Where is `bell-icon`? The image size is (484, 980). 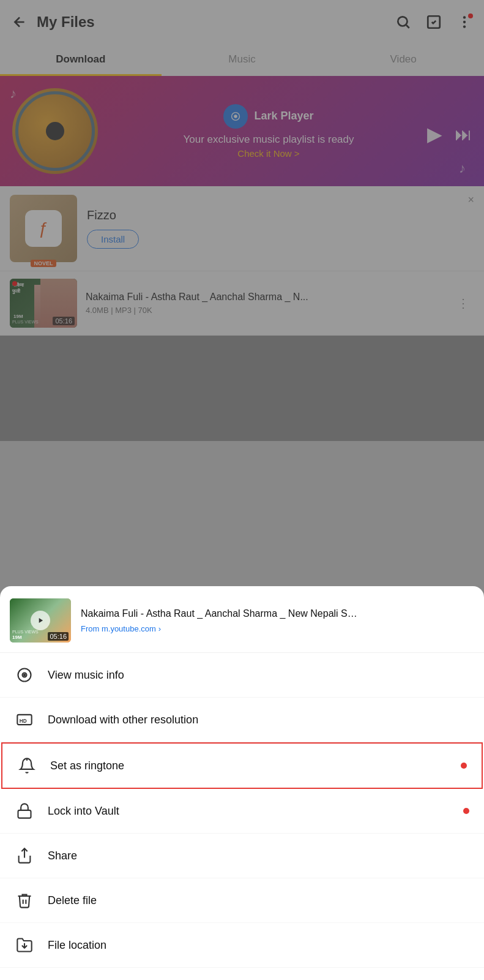
bell-icon is located at coordinates (27, 766).